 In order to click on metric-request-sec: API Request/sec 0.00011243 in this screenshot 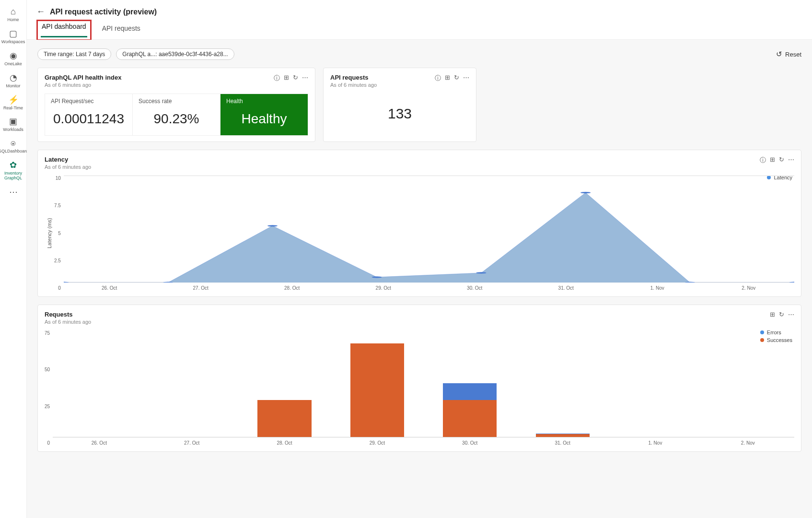, I will do `click(89, 115)`.